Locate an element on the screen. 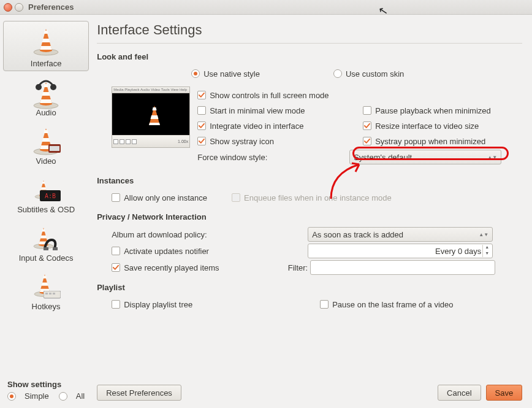 This screenshot has height=408, width=532. radio-all-label: All is located at coordinates (80, 396).